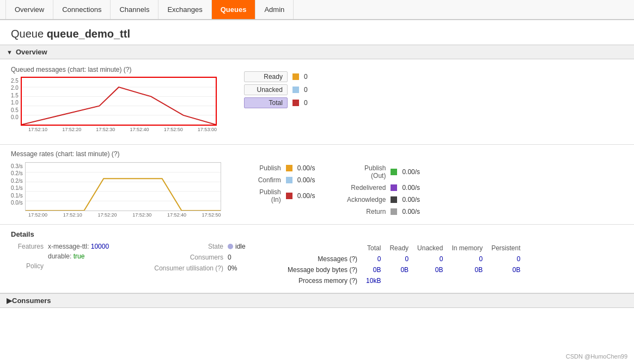 The image size is (634, 364). What do you see at coordinates (32, 300) in the screenshot?
I see `consumers-label: Consumers` at bounding box center [32, 300].